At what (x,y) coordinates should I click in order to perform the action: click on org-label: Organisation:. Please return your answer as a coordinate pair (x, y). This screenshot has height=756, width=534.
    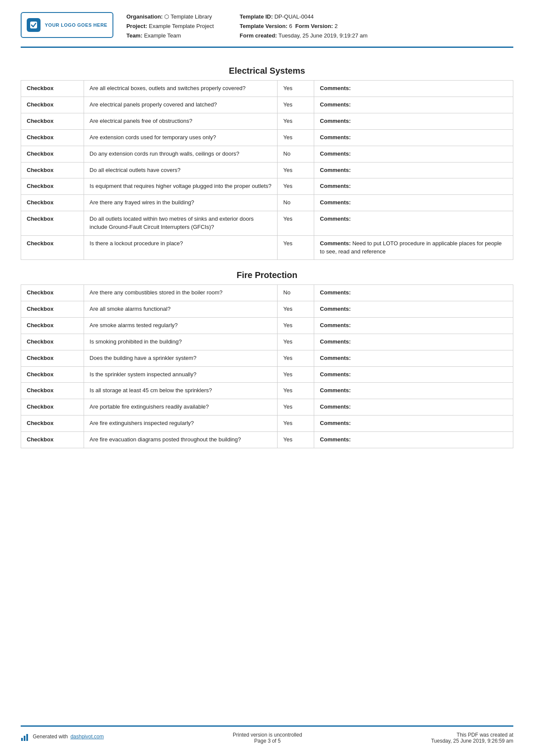
    Looking at the image, I should click on (145, 16).